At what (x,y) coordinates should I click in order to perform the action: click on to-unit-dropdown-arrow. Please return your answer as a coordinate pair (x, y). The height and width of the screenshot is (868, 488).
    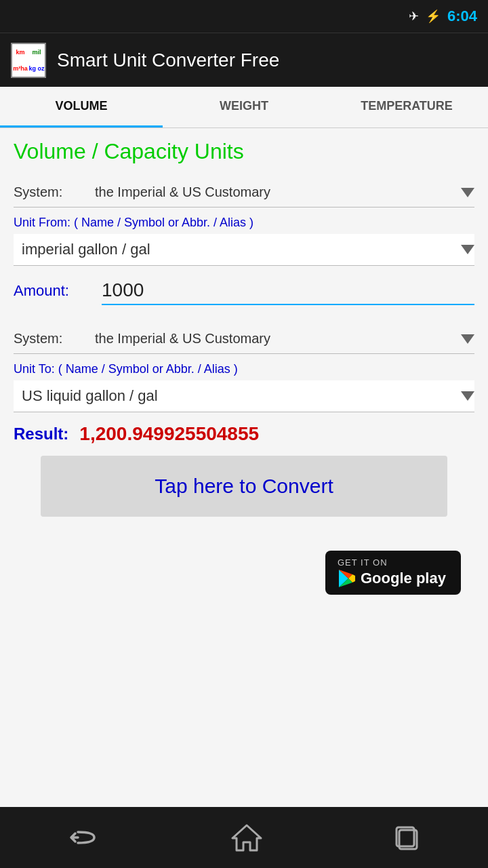
    Looking at the image, I should click on (468, 396).